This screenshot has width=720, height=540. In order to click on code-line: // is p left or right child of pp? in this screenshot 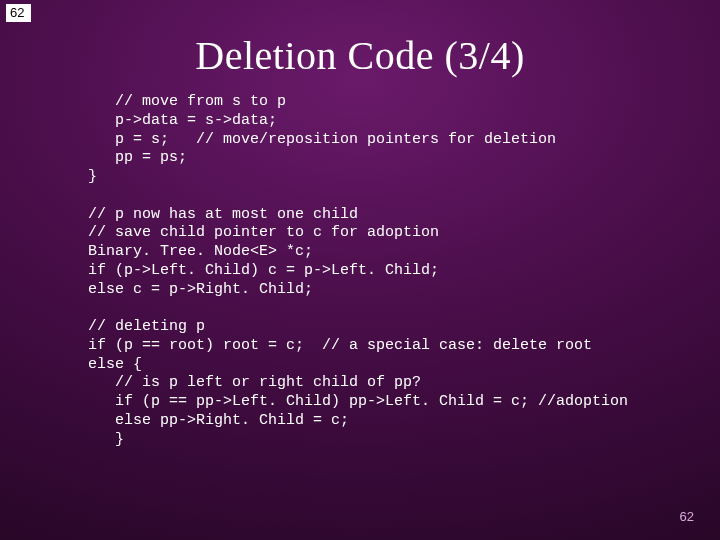, I will do `click(254, 382)`.